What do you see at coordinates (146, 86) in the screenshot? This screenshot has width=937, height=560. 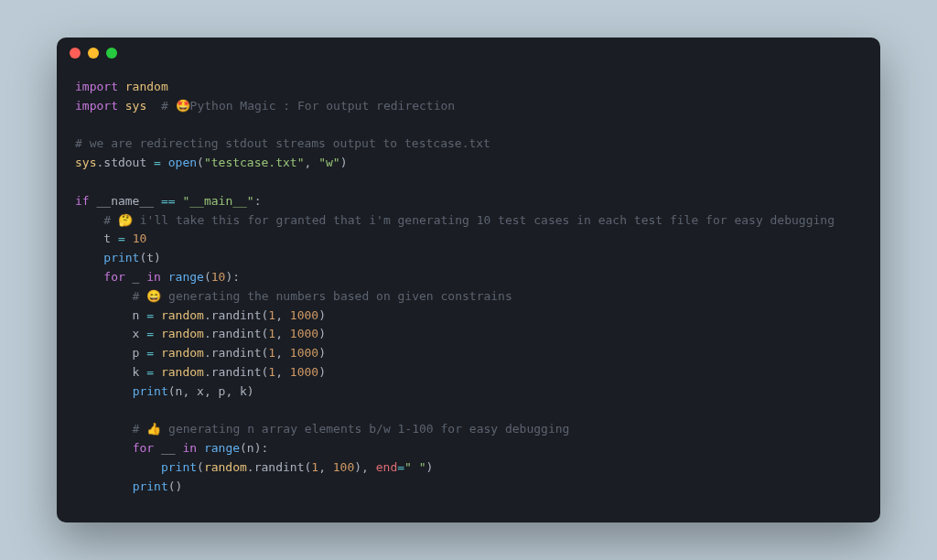 I see `module: random` at bounding box center [146, 86].